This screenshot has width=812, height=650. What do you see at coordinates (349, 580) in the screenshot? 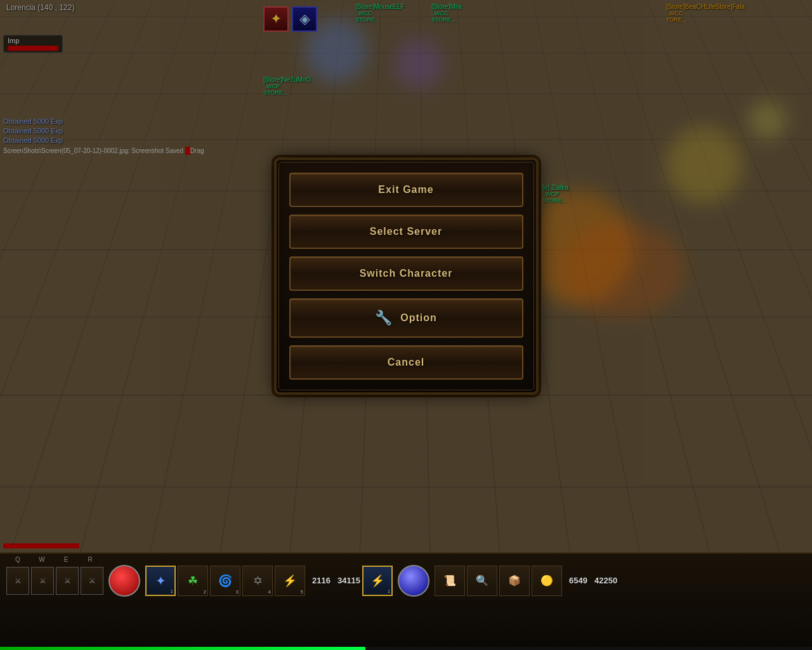
I see `stat-mp-display: 34115` at bounding box center [349, 580].